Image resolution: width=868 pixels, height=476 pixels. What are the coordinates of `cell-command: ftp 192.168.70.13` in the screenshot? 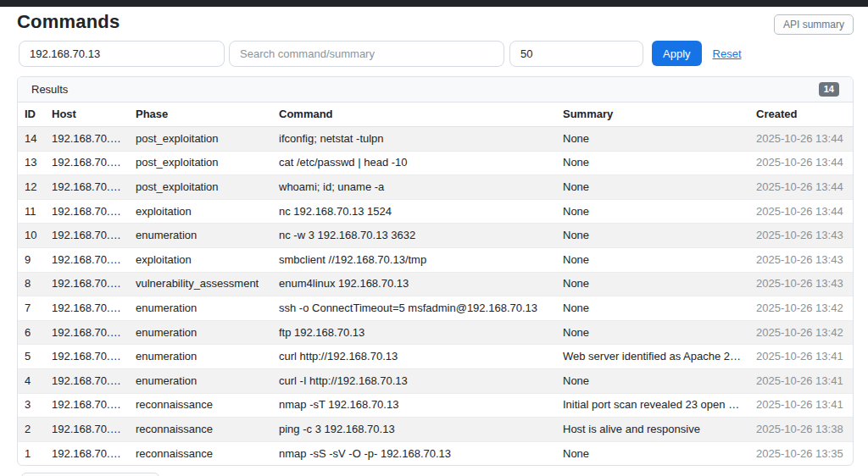 It's located at (414, 332).